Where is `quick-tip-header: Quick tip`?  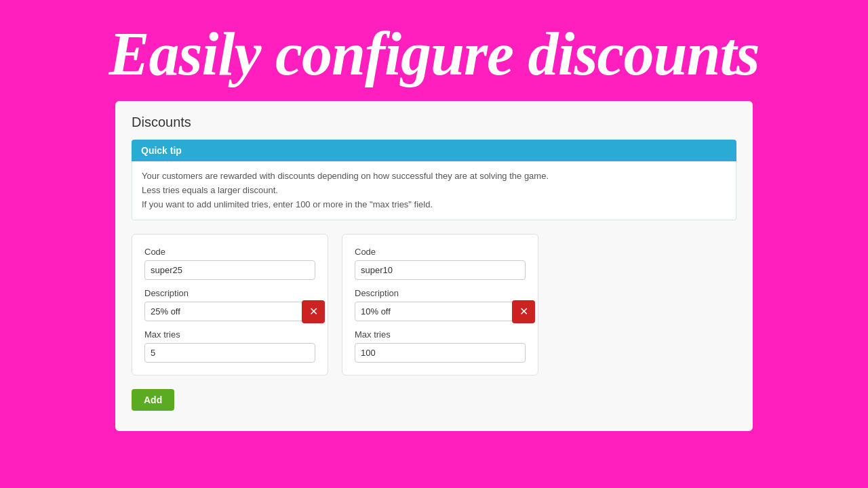 quick-tip-header: Quick tip is located at coordinates (434, 150).